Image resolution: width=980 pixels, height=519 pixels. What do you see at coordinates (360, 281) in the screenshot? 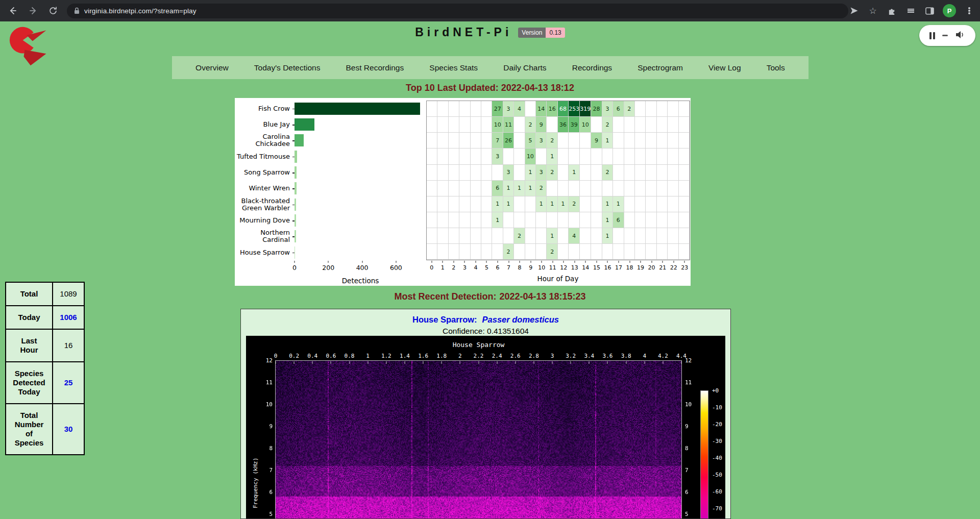
I see `detections-axis-label: Detections` at bounding box center [360, 281].